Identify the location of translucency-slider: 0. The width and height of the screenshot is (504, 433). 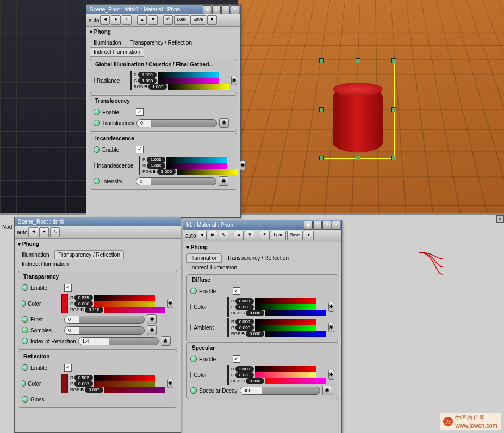
(177, 123).